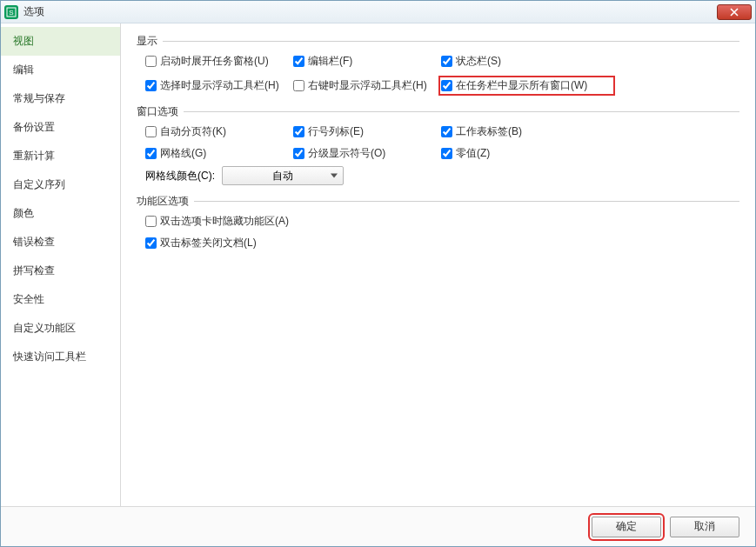  What do you see at coordinates (23, 213) in the screenshot?
I see `sidebar-item-label: 颜色` at bounding box center [23, 213].